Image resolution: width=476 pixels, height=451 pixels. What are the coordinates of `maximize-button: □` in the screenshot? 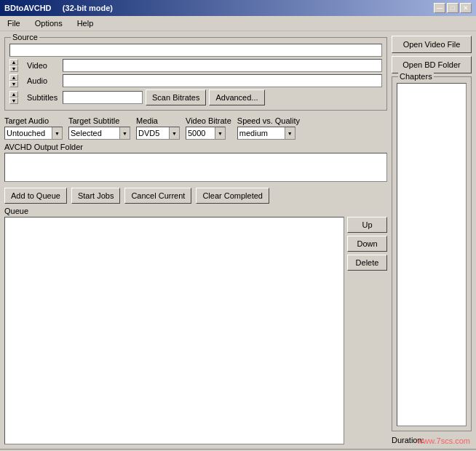 It's located at (453, 8).